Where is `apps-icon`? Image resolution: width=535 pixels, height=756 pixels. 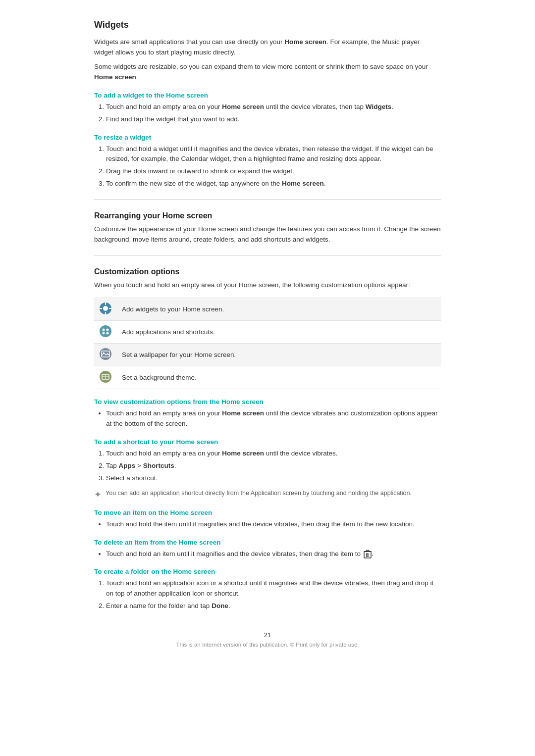
apps-icon is located at coordinates (106, 331).